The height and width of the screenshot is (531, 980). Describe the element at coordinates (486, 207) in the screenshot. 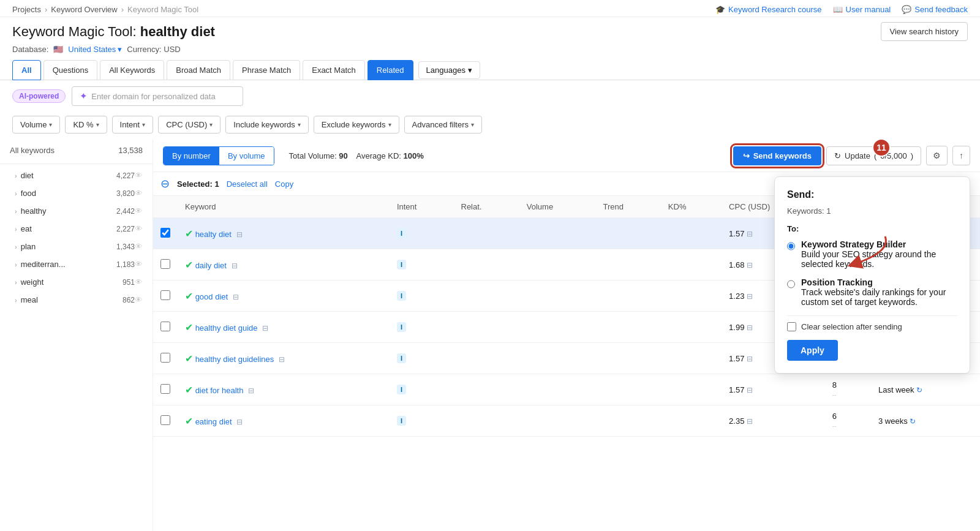

I see `col-related: Relat.` at that location.